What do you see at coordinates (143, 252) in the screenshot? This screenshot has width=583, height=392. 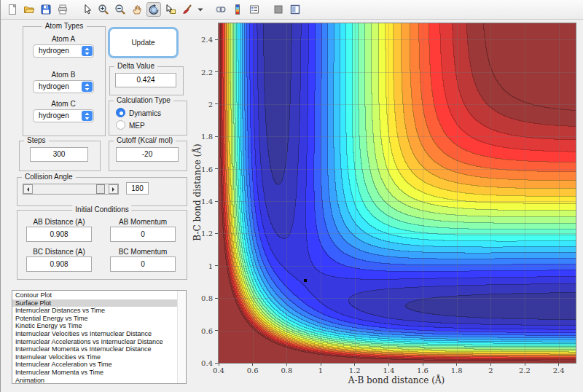 I see `bc-momentum-label: BC Momentum` at bounding box center [143, 252].